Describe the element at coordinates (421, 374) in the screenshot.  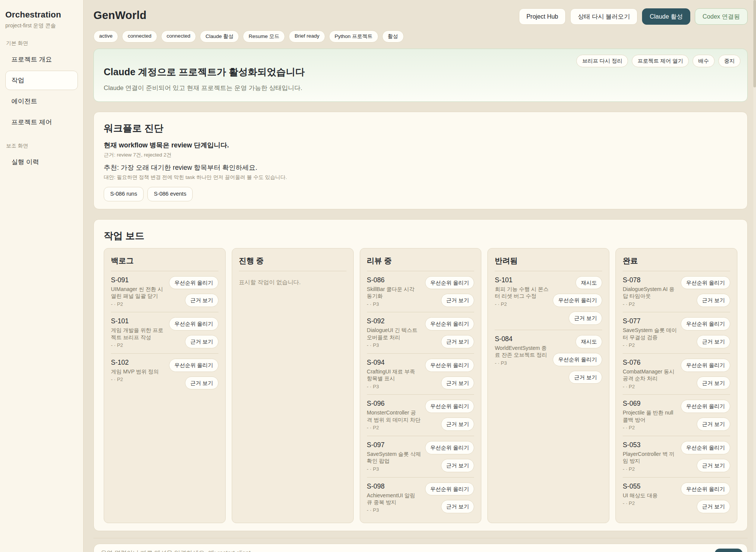
I see `task-card: S-094CraftingUI 재료 부족 항목별 표시- · P3우선순위 올…` at that location.